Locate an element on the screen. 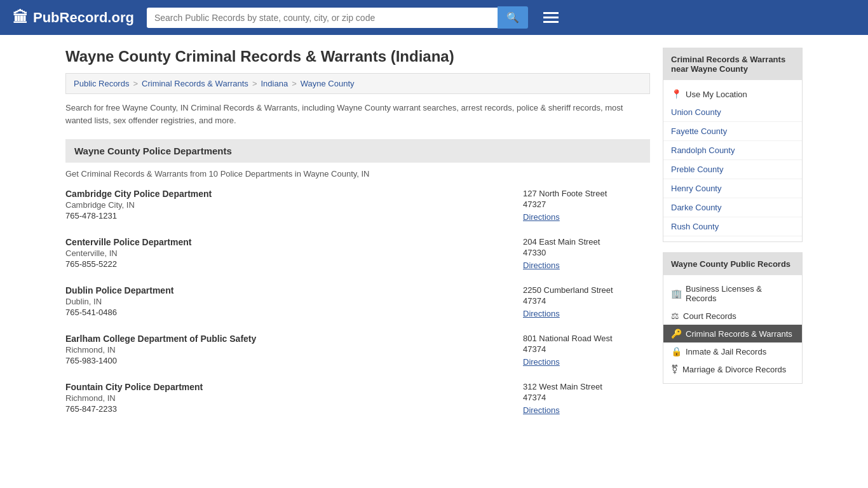  pr-label-1: Court Records is located at coordinates (710, 316).